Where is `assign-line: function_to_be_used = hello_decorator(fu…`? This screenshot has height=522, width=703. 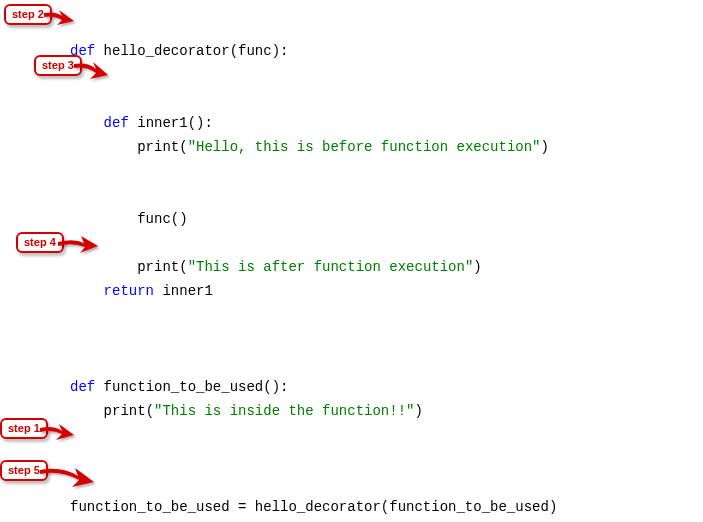
assign-line: function_to_be_used = hello_decorator(fu… is located at coordinates (314, 507).